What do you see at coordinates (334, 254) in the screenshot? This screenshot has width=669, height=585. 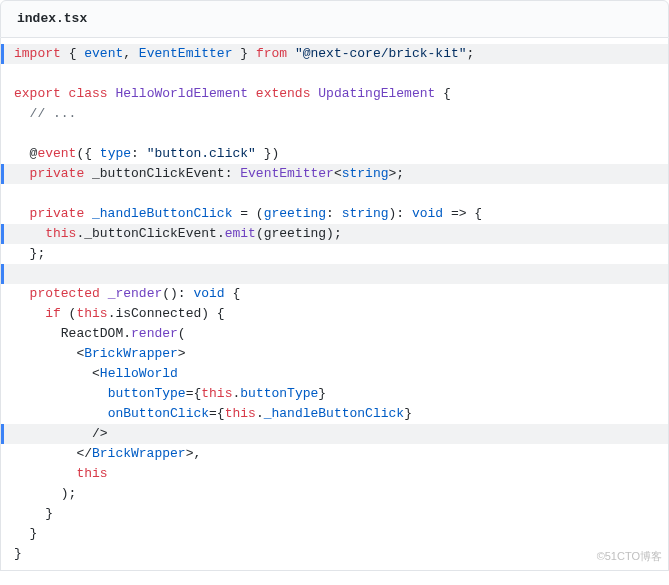 I see `code-line: };` at bounding box center [334, 254].